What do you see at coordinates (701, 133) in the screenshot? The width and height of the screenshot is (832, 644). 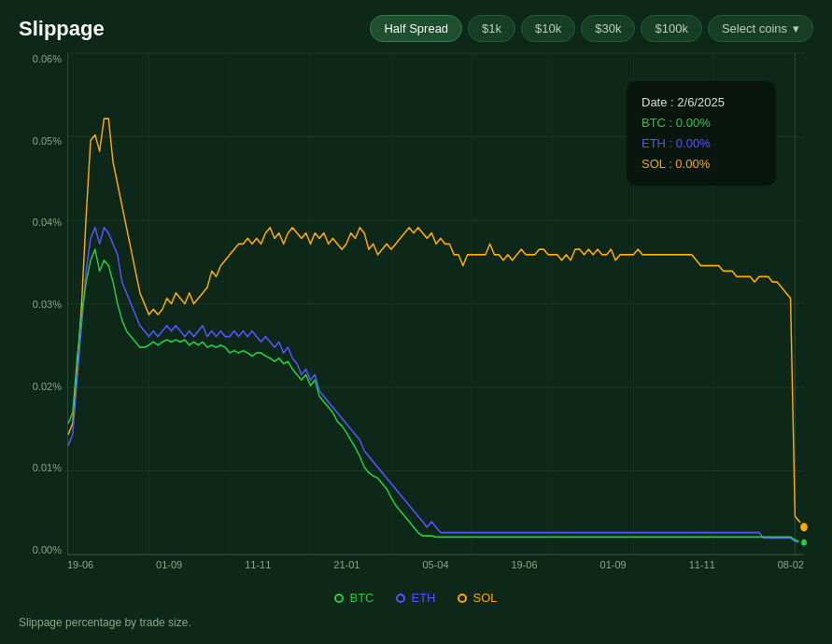 I see `chart-tooltip: Date : 2/6/2025 BTC : 0.00% ETH : 0.00% …` at bounding box center [701, 133].